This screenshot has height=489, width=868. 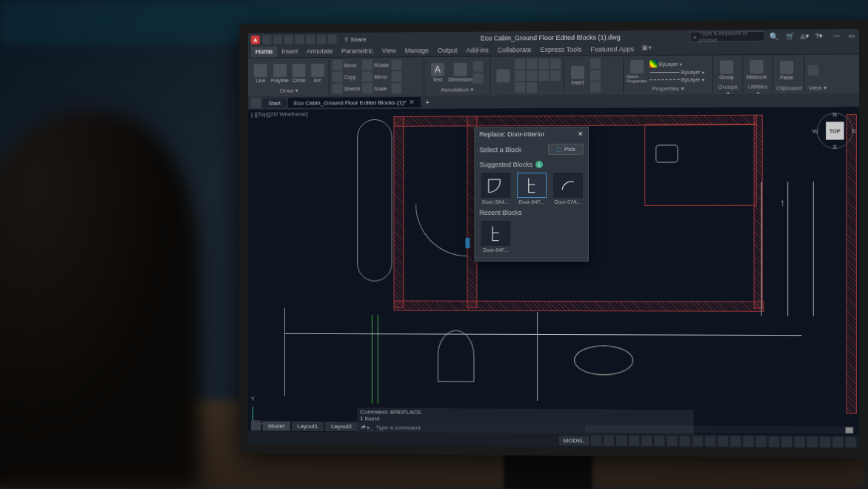 I want to click on block-icon1, so click(x=595, y=64).